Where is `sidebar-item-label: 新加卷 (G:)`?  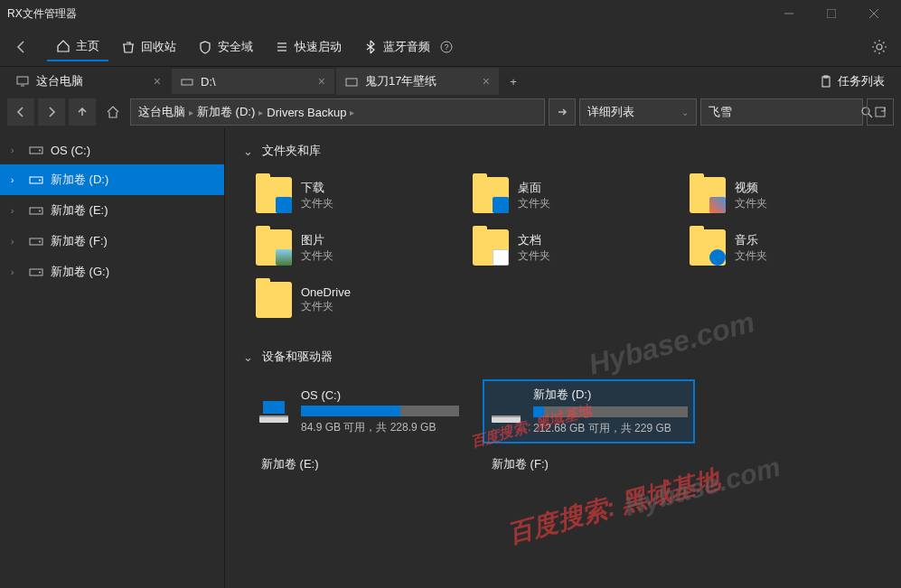 sidebar-item-label: 新加卷 (G:) is located at coordinates (80, 272).